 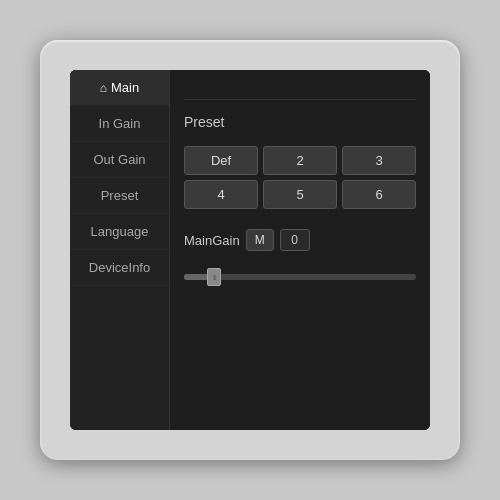 I want to click on preset-btn-def: Def, so click(x=221, y=160).